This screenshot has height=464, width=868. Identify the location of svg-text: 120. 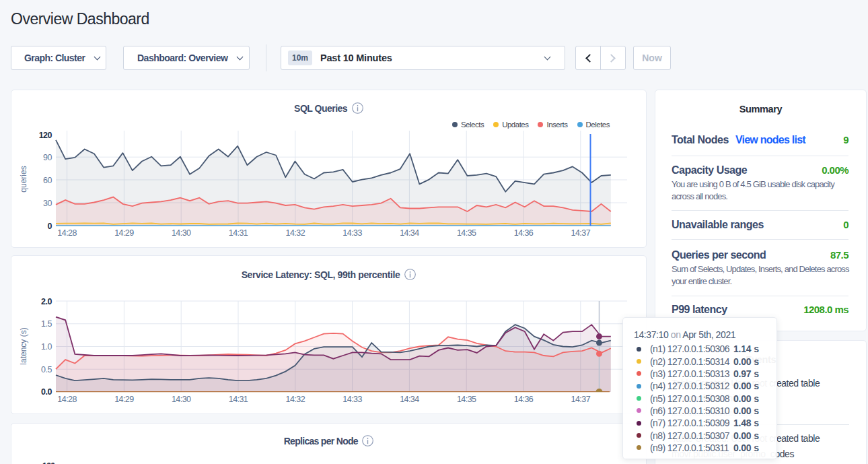
(46, 135).